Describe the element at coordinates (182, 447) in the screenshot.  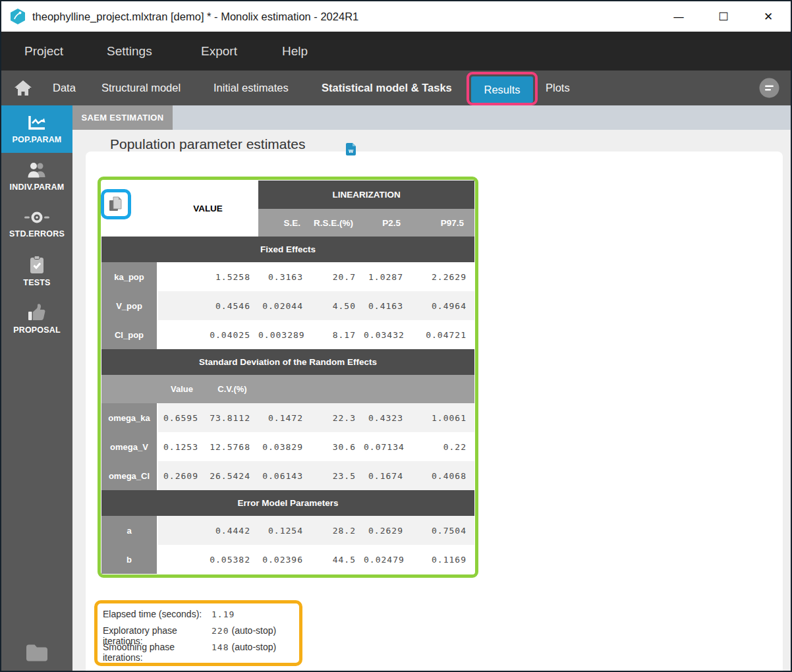
I see `cell-value: 0.1253` at that location.